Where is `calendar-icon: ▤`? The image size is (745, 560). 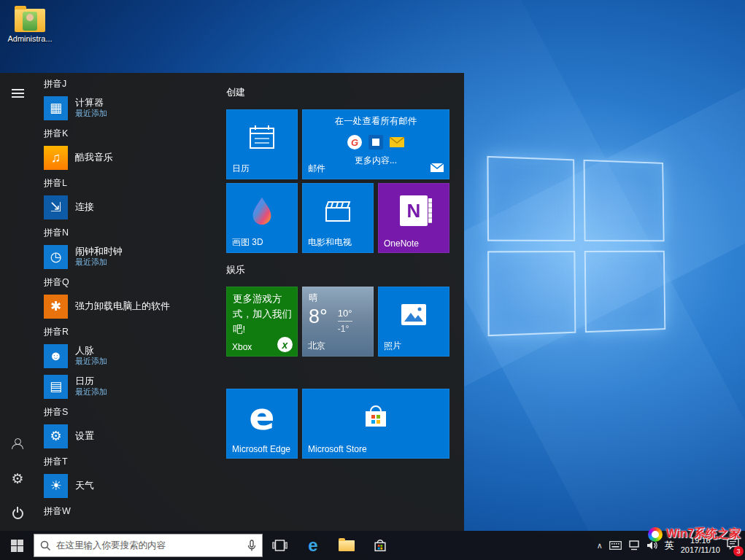
calendar-icon: ▤ is located at coordinates (55, 386).